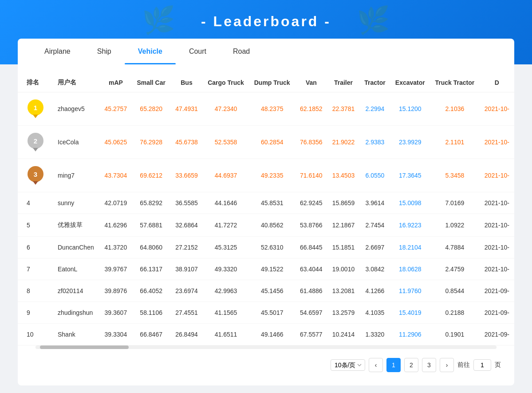 The height and width of the screenshot is (393, 532). What do you see at coordinates (343, 248) in the screenshot?
I see `trailer-cell: 15.1851` at bounding box center [343, 248].